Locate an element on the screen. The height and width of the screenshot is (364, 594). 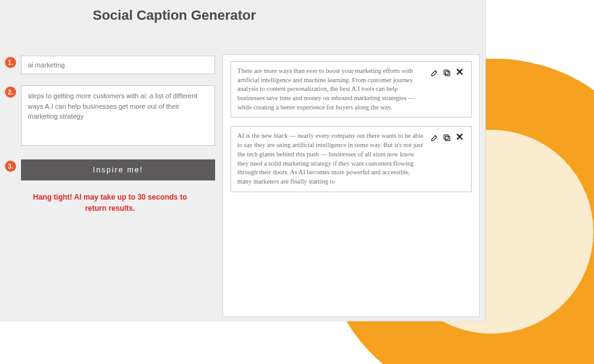
result-text: AI is the new black — nearly every compa… is located at coordinates (334, 159).